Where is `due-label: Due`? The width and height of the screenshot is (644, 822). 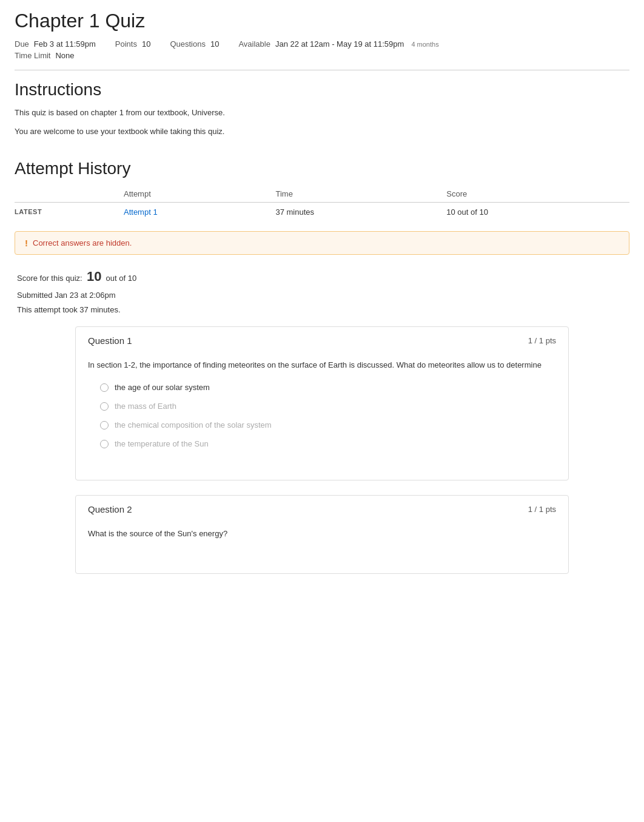
due-label: Due is located at coordinates (22, 44).